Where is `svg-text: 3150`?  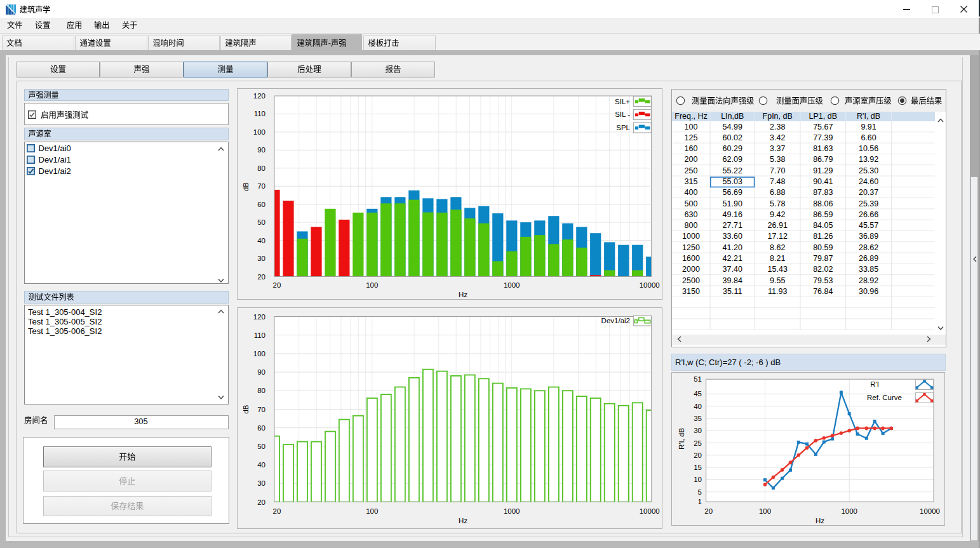 svg-text: 3150 is located at coordinates (691, 291).